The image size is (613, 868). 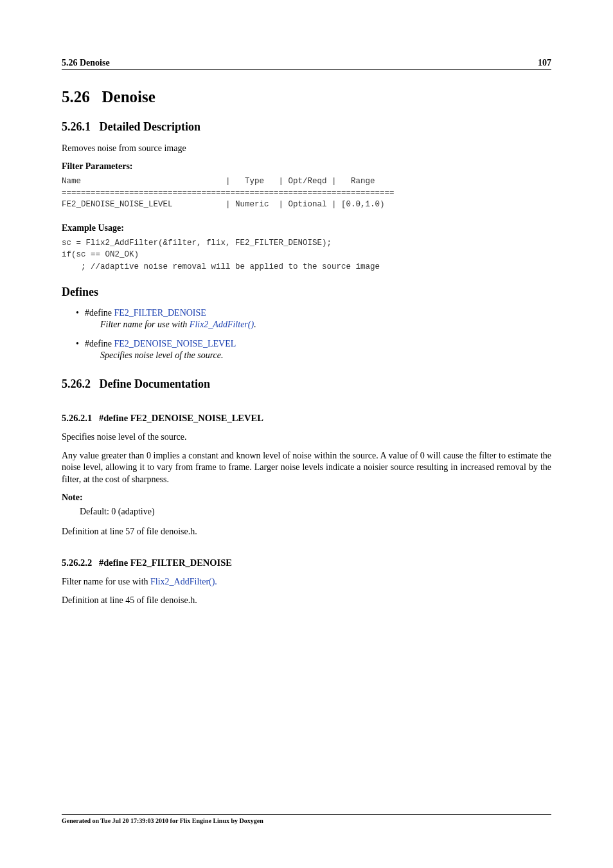 What do you see at coordinates (306, 563) in the screenshot?
I see `define-doc-sub2-heading: 5.26.2.2 #define FE2_FILTER_DENOISE` at bounding box center [306, 563].